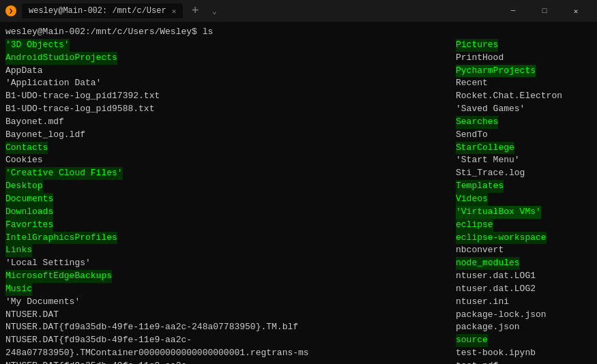 The width and height of the screenshot is (597, 364). What do you see at coordinates (524, 327) in the screenshot?
I see `list-item: package.json` at bounding box center [524, 327].